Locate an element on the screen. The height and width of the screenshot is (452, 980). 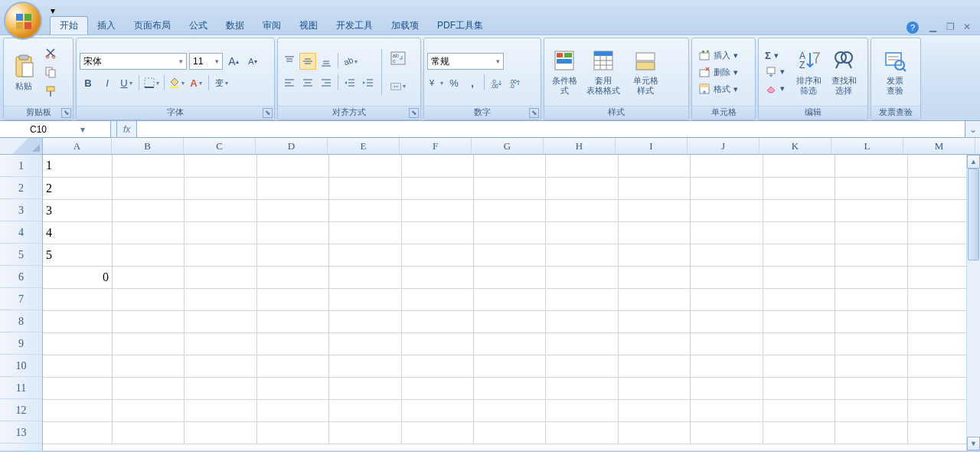
cell-G10 is located at coordinates (510, 366).